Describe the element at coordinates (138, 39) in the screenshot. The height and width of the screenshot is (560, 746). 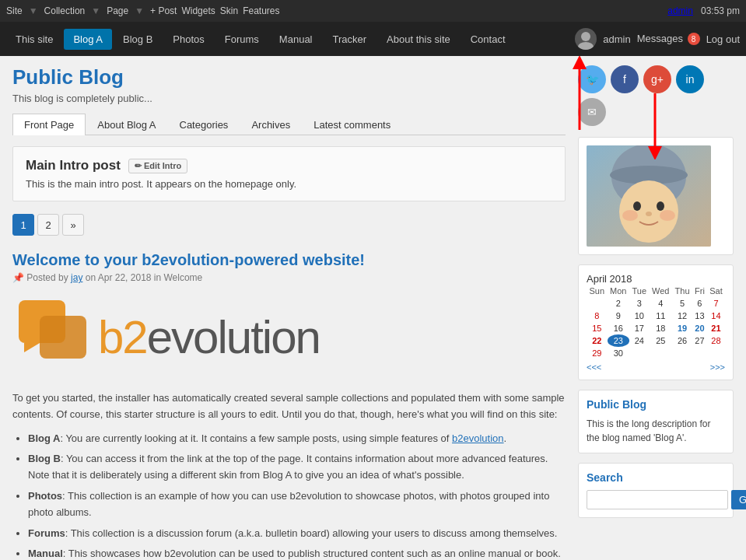
I see `nav-blog-b: Blog B` at that location.